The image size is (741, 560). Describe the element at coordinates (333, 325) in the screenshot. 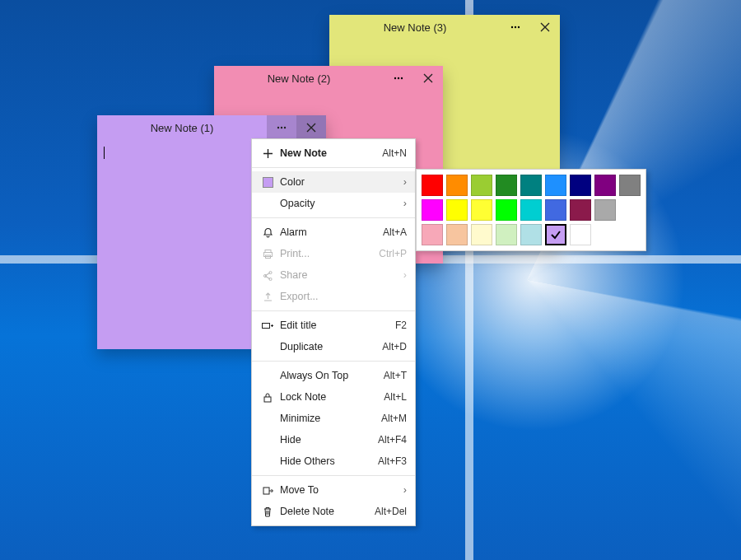

I see `menu-edit-title: Edit title F2` at that location.